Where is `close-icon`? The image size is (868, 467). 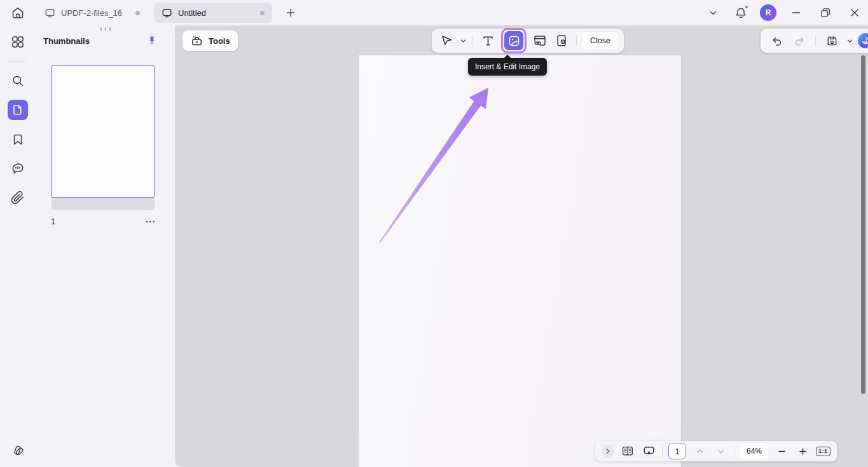
close-icon is located at coordinates (855, 13).